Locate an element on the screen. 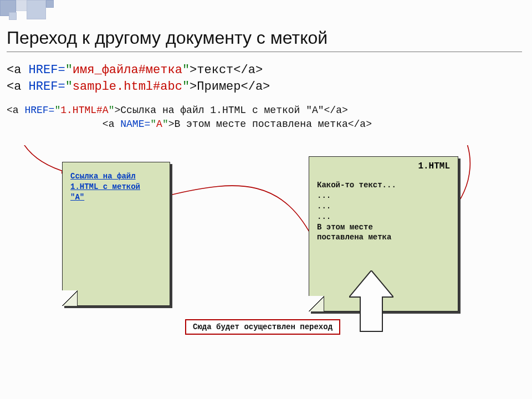 The height and width of the screenshot is (399, 532). page-right-body: Какой-то текст... ... ... ... В этом мес… is located at coordinates (383, 209).